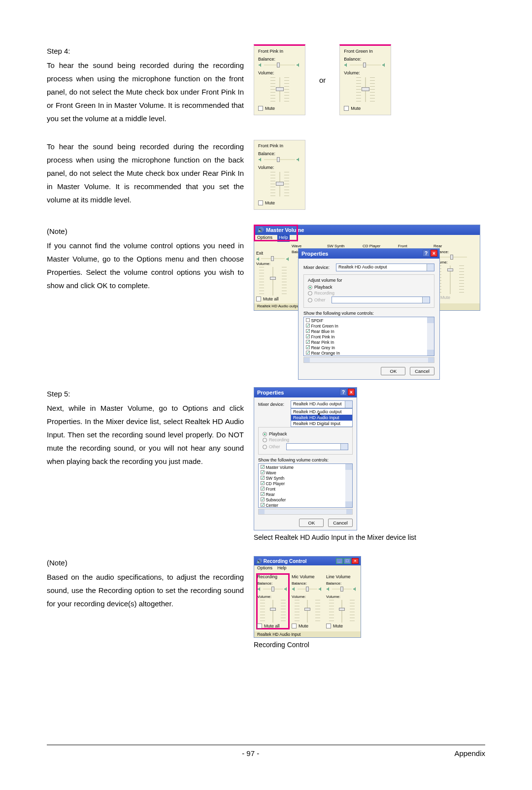  Describe the element at coordinates (145, 173) in the screenshot. I see `step4-para2: To hear the sound being recorded during …` at that location.